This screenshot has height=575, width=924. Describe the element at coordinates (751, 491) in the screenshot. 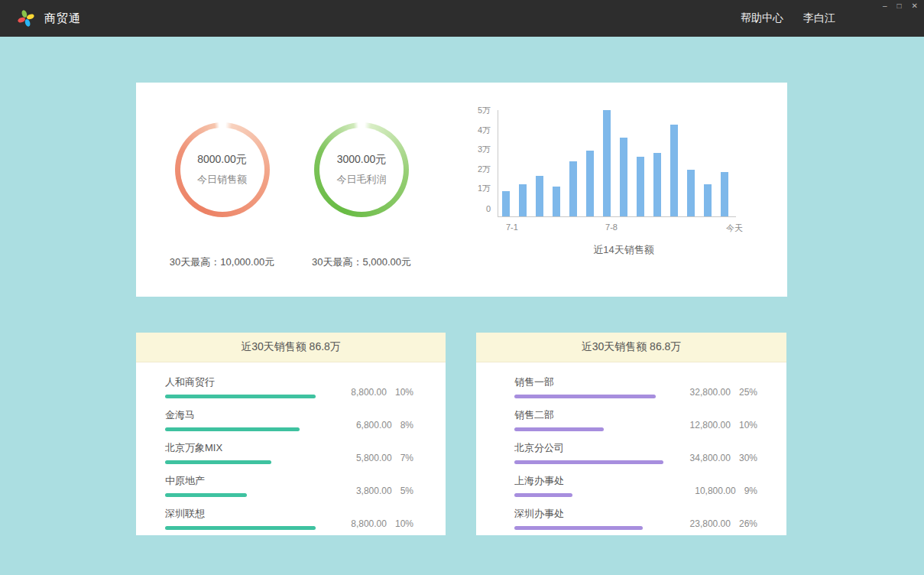

I see `ranking-percent: 9%` at that location.